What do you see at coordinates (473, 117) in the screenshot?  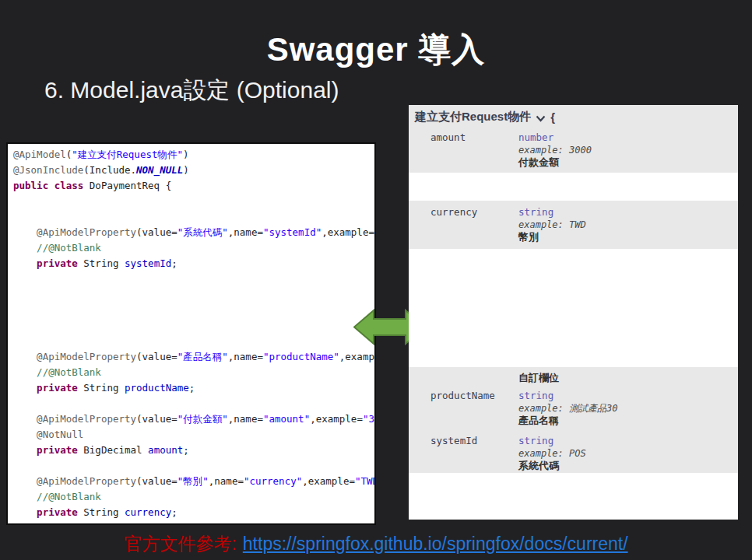 I see `model-title: 建立支付Request物件` at bounding box center [473, 117].